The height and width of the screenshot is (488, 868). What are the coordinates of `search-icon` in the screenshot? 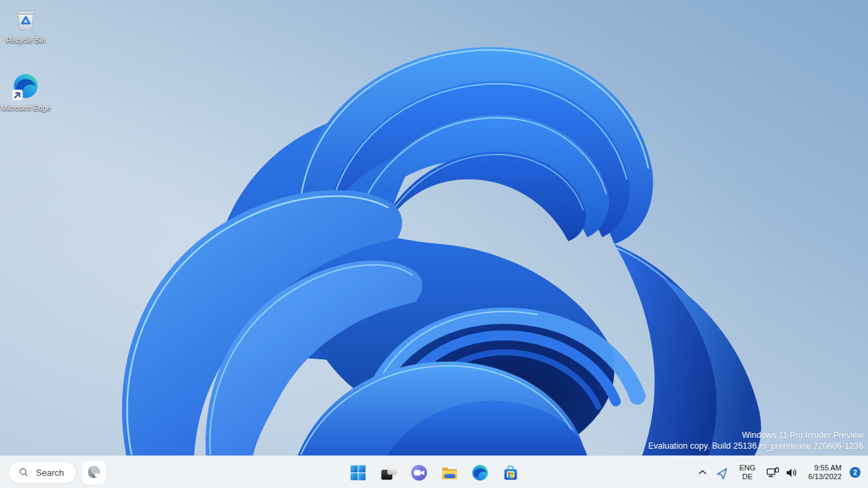 It's located at (24, 472).